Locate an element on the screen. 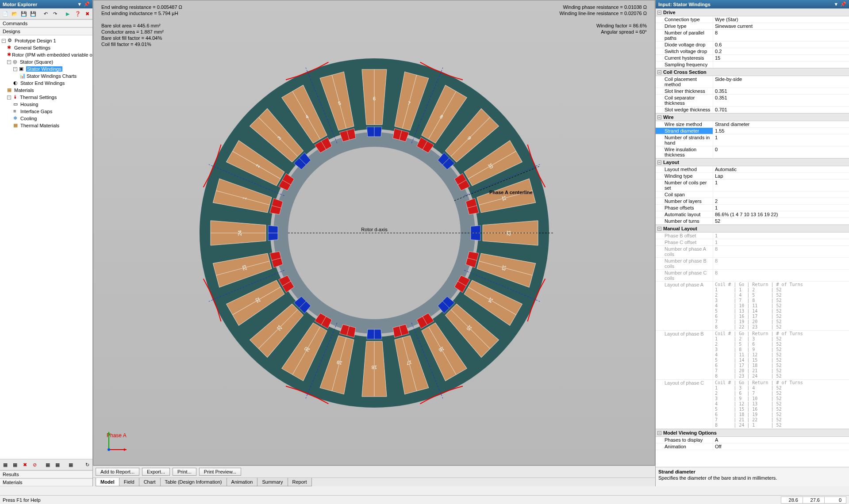  prop-row: AnimationOff is located at coordinates (752, 447).